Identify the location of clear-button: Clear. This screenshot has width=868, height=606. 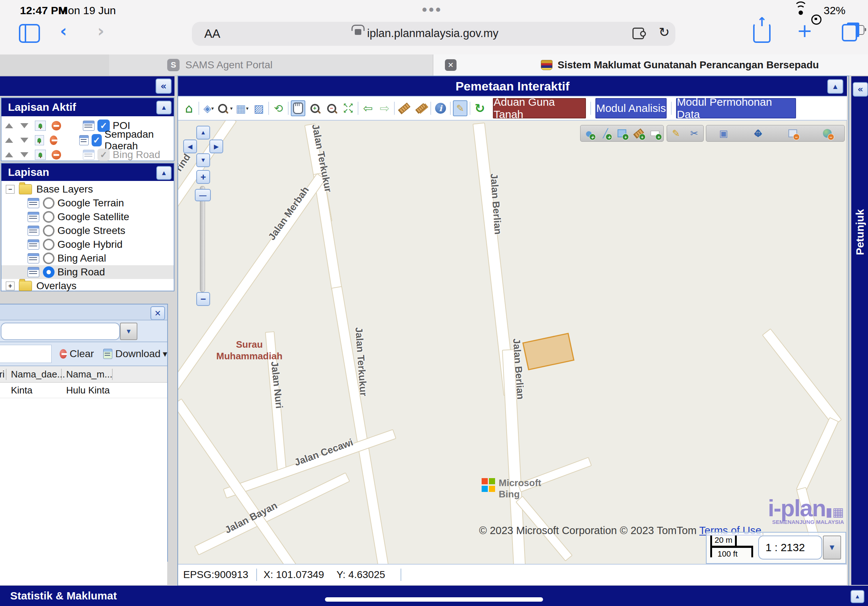
(82, 354).